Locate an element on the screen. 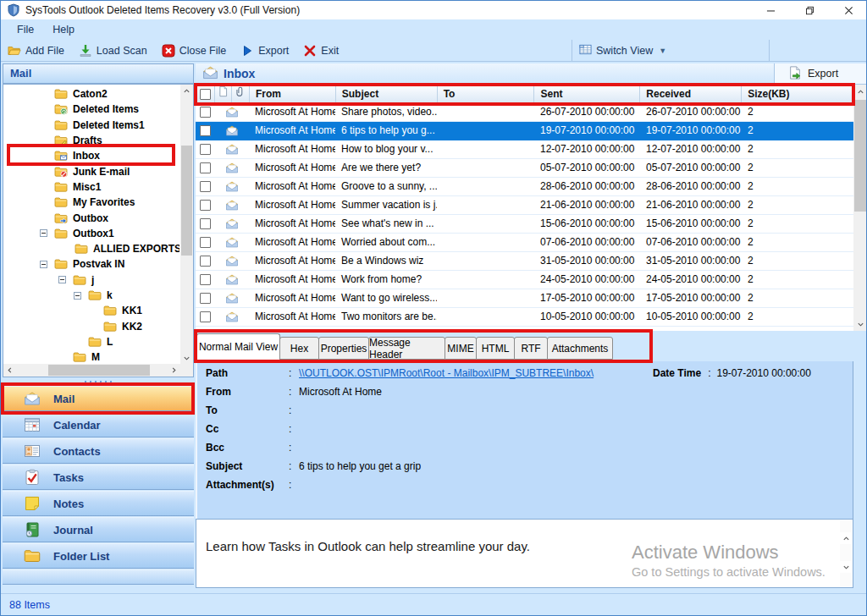  nav-journal-button: Journal is located at coordinates (98, 530).